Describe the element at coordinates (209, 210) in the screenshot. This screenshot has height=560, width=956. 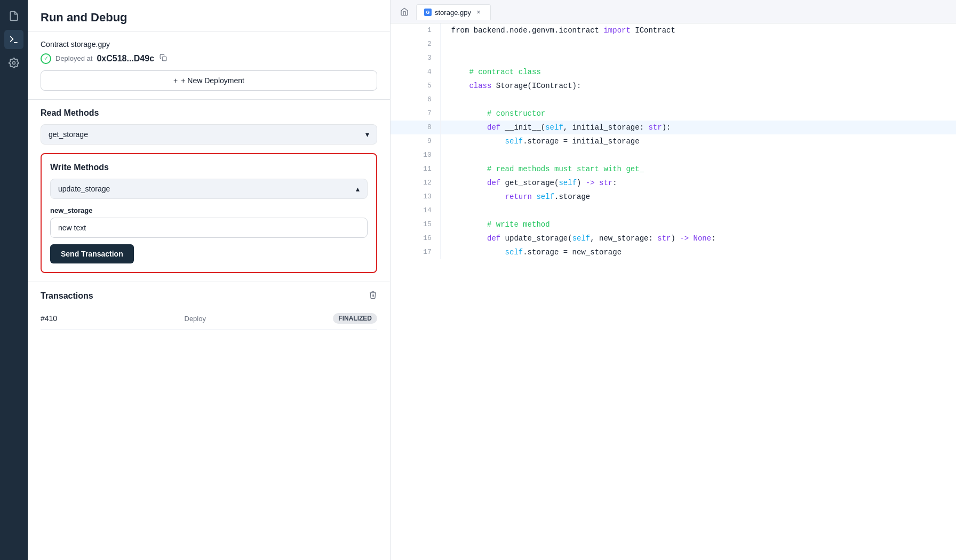
I see `param-label: new_storage` at that location.